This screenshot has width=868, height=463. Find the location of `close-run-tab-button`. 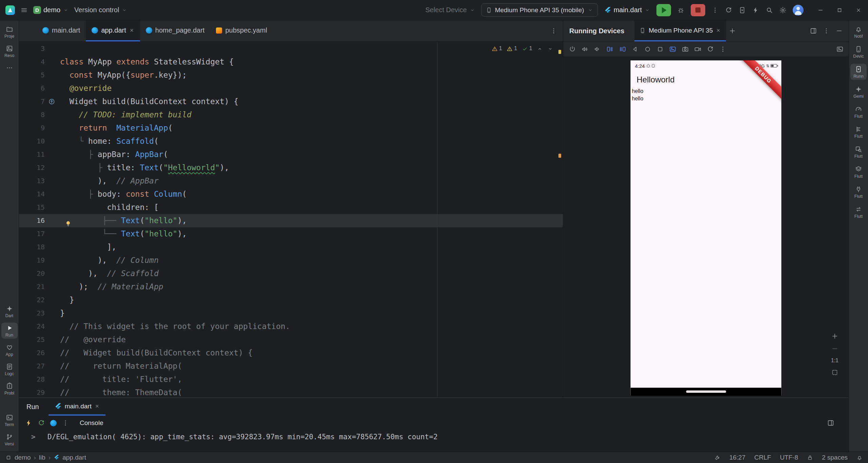

close-run-tab-button is located at coordinates (97, 406).